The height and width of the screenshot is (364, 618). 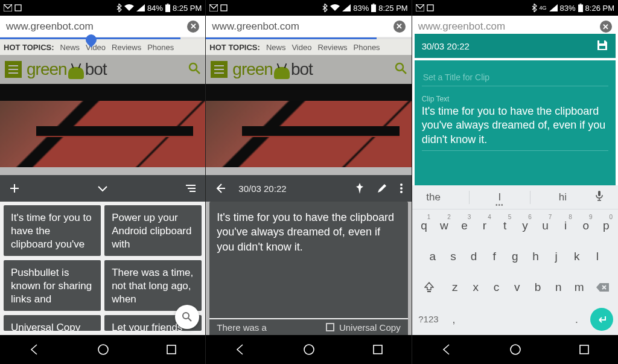 I want to click on article-image, so click(x=308, y=134).